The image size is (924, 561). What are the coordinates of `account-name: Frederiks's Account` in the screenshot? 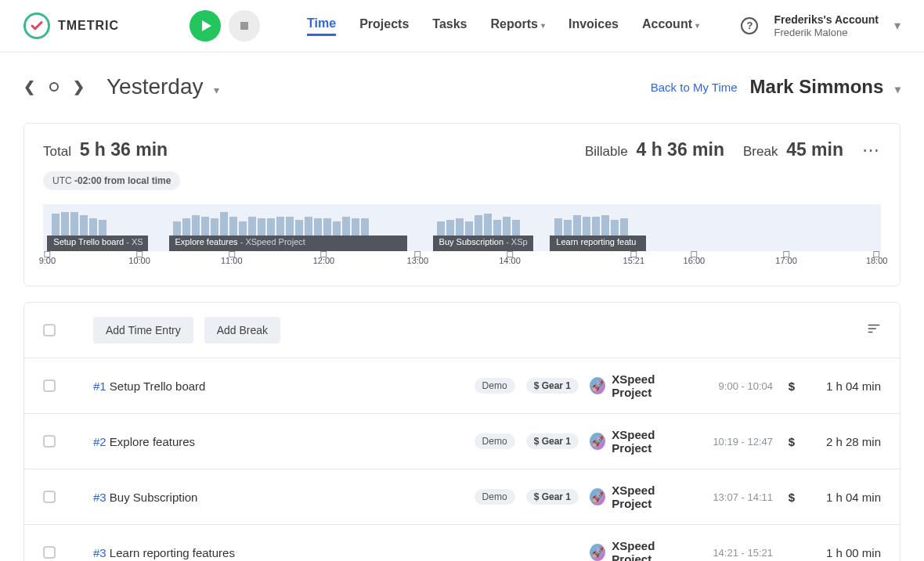 It's located at (826, 20).